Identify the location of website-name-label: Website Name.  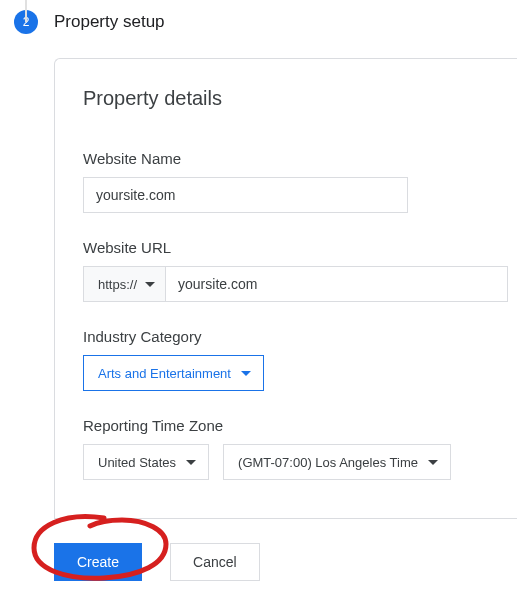
(300, 158).